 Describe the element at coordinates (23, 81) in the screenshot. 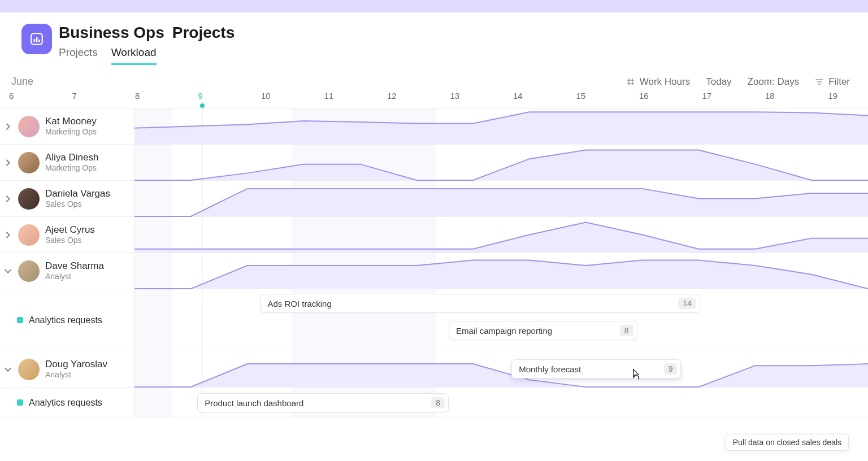

I see `month-label: June` at that location.